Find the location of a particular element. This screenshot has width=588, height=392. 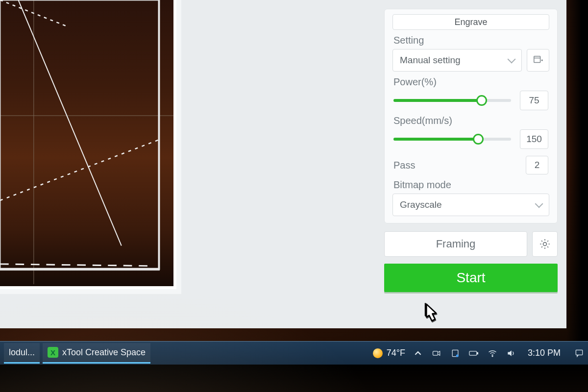

weather-sun-icon is located at coordinates (378, 353).